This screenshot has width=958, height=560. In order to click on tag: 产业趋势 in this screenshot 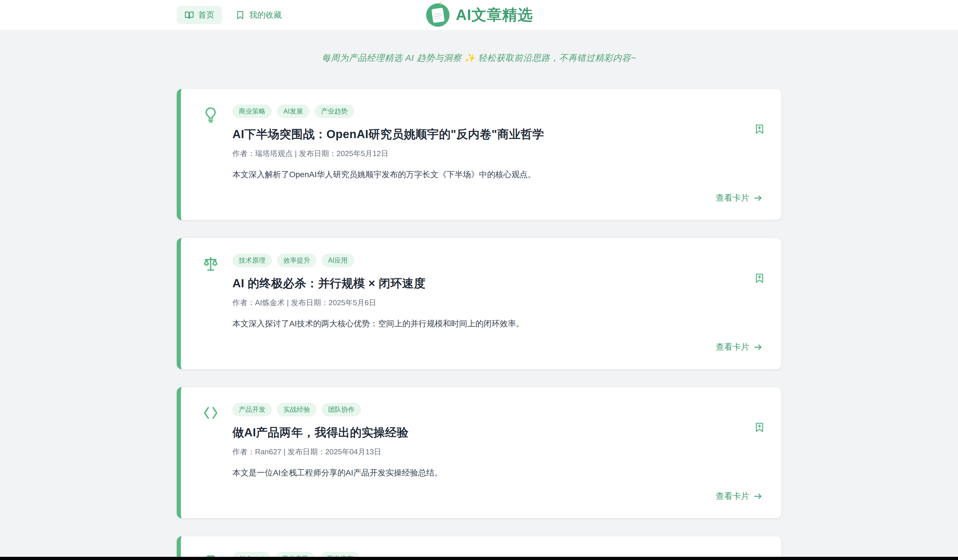, I will do `click(335, 111)`.